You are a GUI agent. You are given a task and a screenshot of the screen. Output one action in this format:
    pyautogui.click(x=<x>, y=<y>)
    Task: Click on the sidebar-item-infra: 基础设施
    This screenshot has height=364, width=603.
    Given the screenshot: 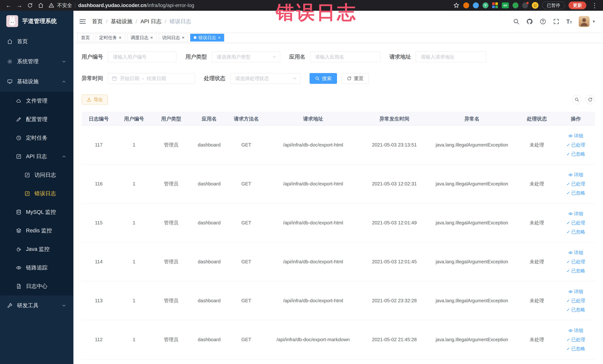 What is the action you would take?
    pyautogui.click(x=37, y=82)
    